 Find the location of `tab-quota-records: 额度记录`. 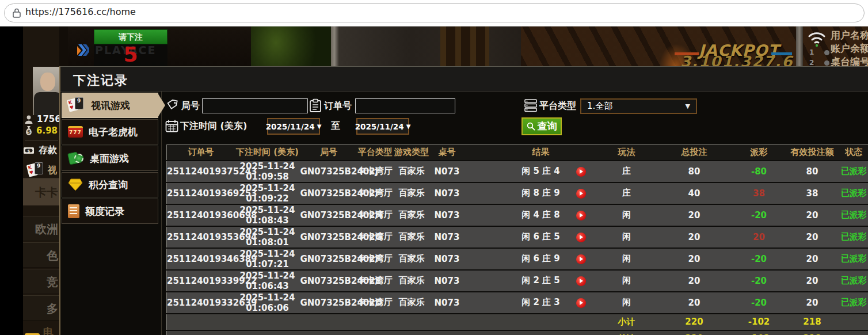

tab-quota-records: 额度记录 is located at coordinates (110, 211).